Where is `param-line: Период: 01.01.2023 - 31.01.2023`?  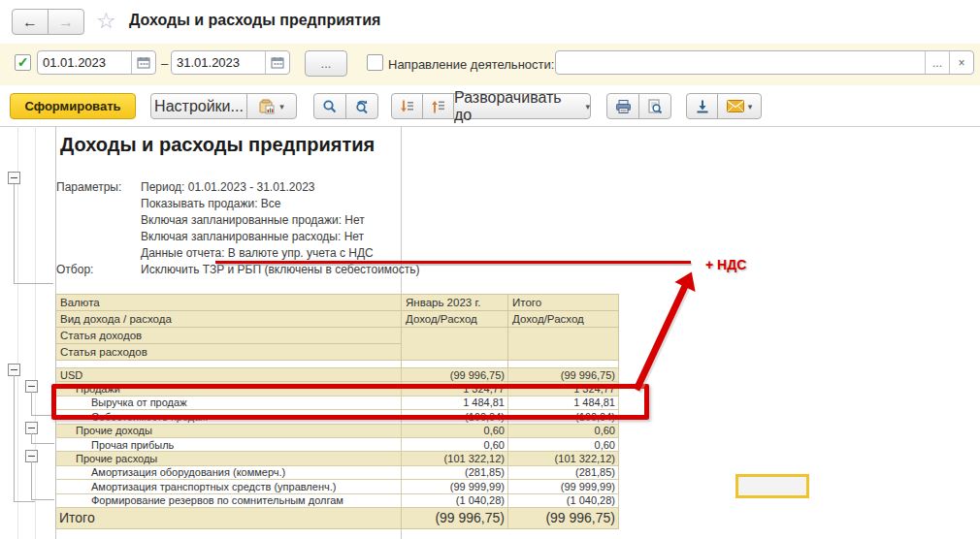 param-line: Период: 01.01.2023 - 31.01.2023 is located at coordinates (228, 187).